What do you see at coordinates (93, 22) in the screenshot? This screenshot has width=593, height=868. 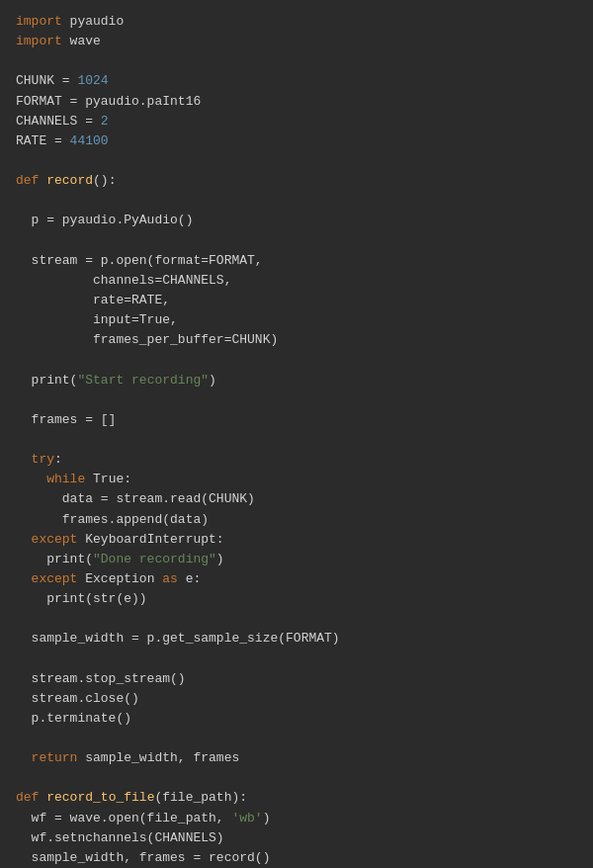 I see `code-token: pyaudio` at bounding box center [93, 22].